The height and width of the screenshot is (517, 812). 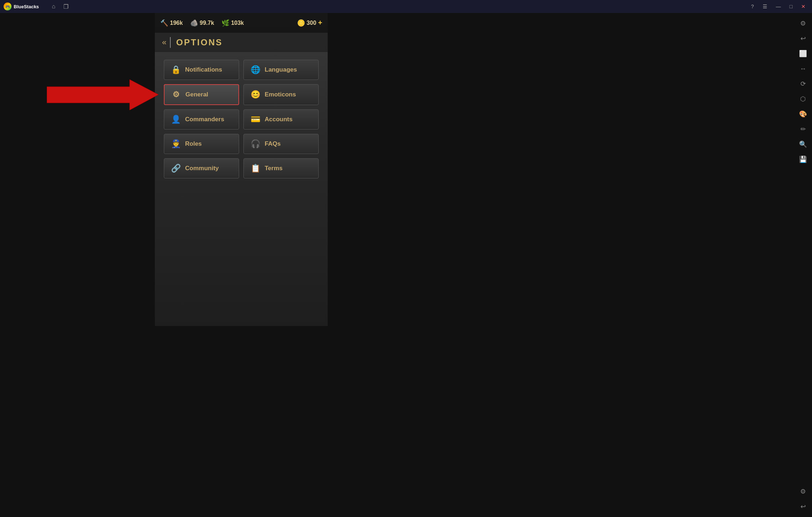 What do you see at coordinates (241, 23) in the screenshot?
I see `resource-bar: 🔨 196k 🪨 99.7k 🌿 103k 🪙 300 +` at bounding box center [241, 23].